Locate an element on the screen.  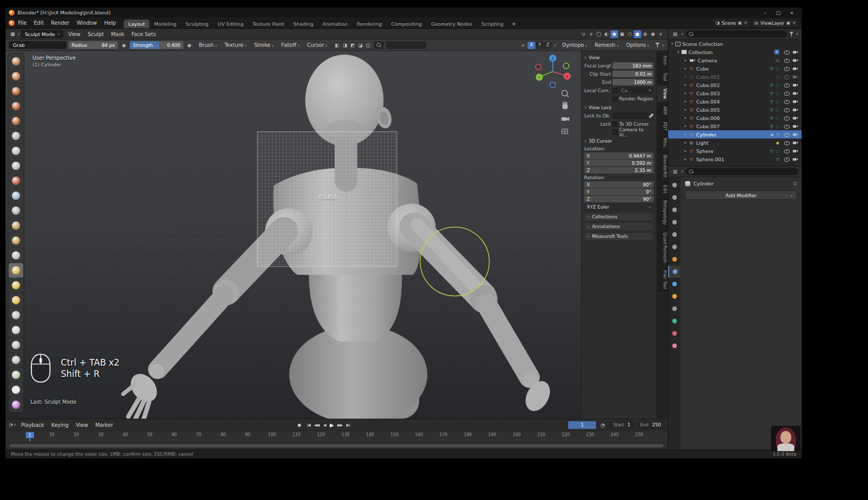
npanel-tab-hair-tool: Hair Tool is located at coordinates (662, 280).